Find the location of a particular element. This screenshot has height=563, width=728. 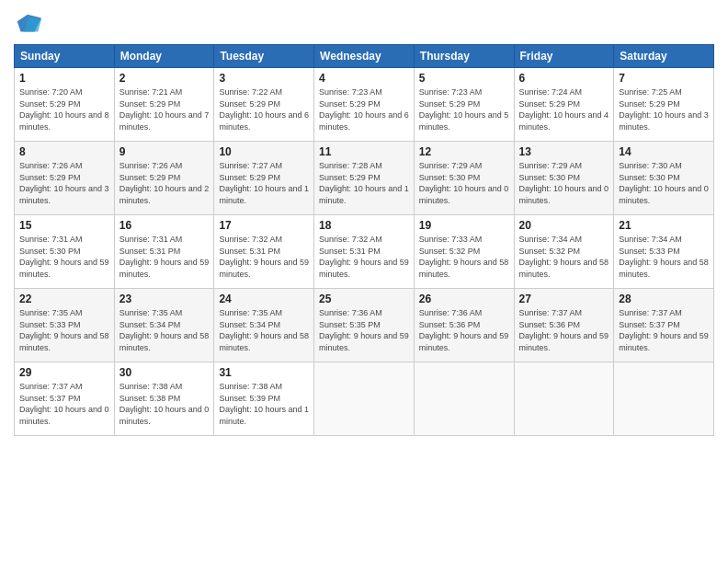

cell-content: Sunrise: 7:38 AM Sunset: 5:38 PM Dayligh… is located at coordinates (165, 404).